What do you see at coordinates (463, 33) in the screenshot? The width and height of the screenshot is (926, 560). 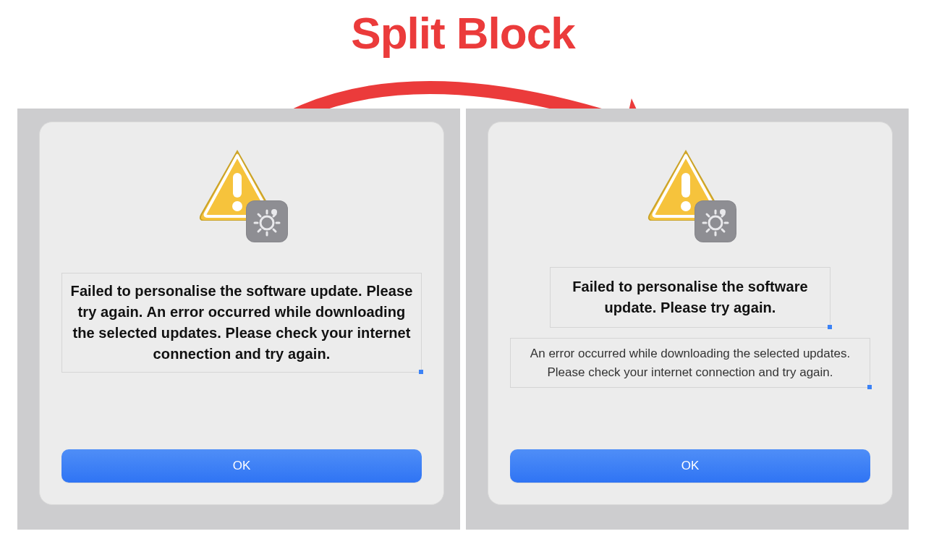 I see `page-title: Split Block` at bounding box center [463, 33].